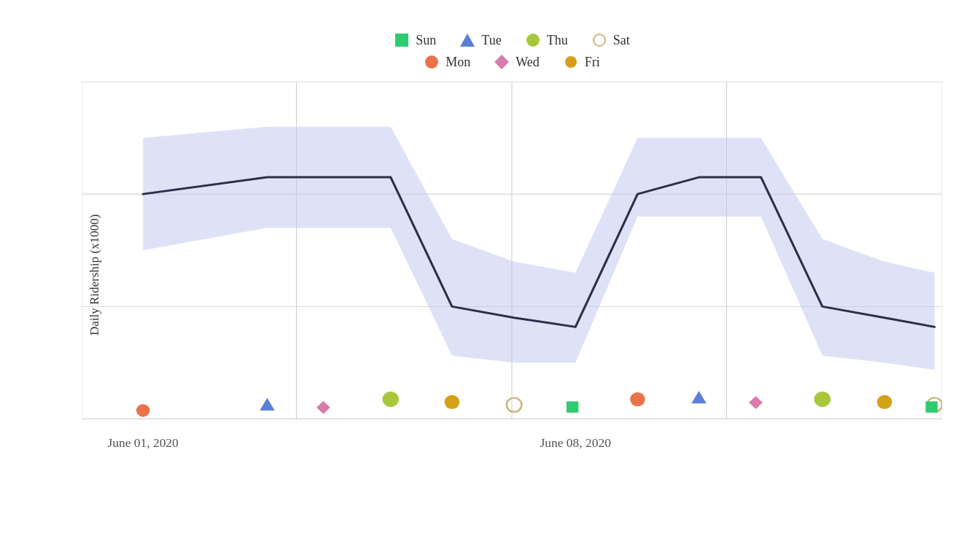 The width and height of the screenshot is (980, 560). What do you see at coordinates (592, 63) in the screenshot?
I see `legend-label-fri: Fri` at bounding box center [592, 63].